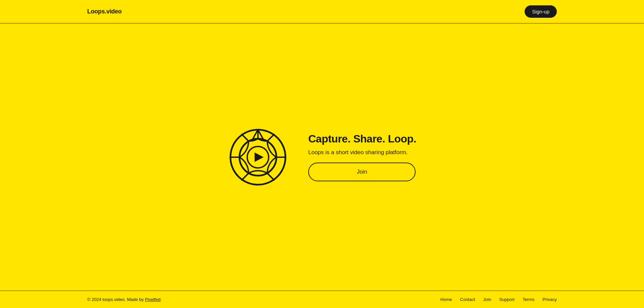  I want to click on signup-button: Sign-up, so click(541, 11).